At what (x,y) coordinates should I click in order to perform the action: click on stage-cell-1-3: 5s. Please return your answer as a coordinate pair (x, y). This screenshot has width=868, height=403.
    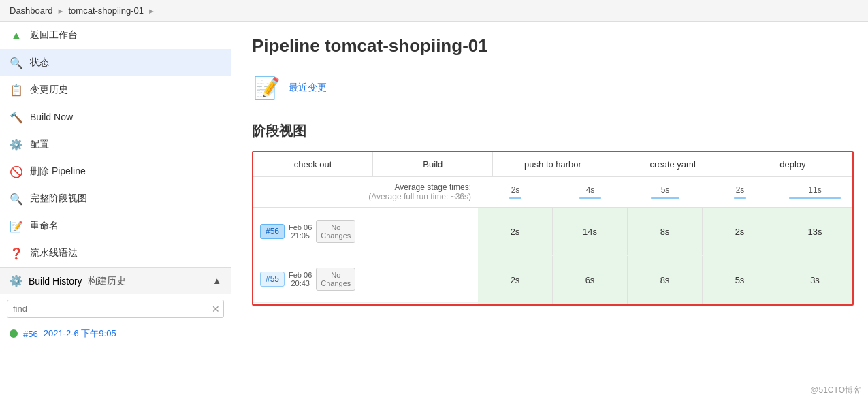
    Looking at the image, I should click on (740, 280).